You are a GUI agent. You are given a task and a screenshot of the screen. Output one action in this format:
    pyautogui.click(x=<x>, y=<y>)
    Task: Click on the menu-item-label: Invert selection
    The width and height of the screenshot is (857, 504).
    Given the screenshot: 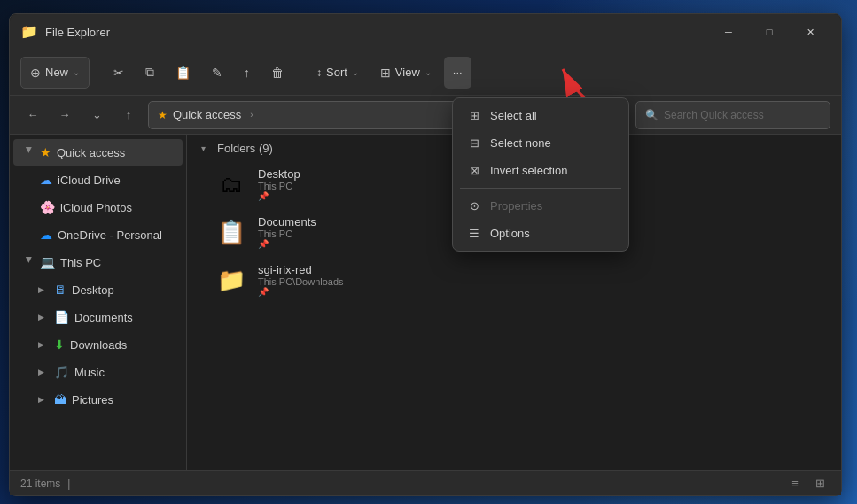 What is the action you would take?
    pyautogui.click(x=528, y=170)
    